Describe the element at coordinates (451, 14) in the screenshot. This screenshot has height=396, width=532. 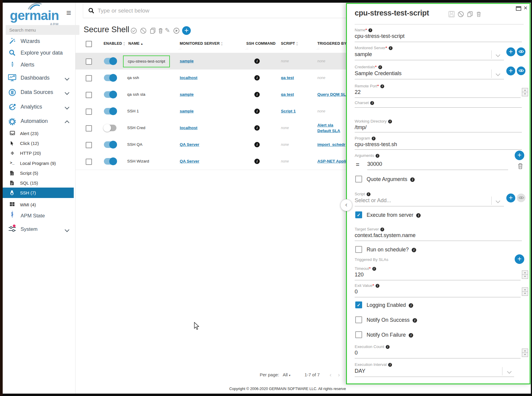
I see `save-icon` at that location.